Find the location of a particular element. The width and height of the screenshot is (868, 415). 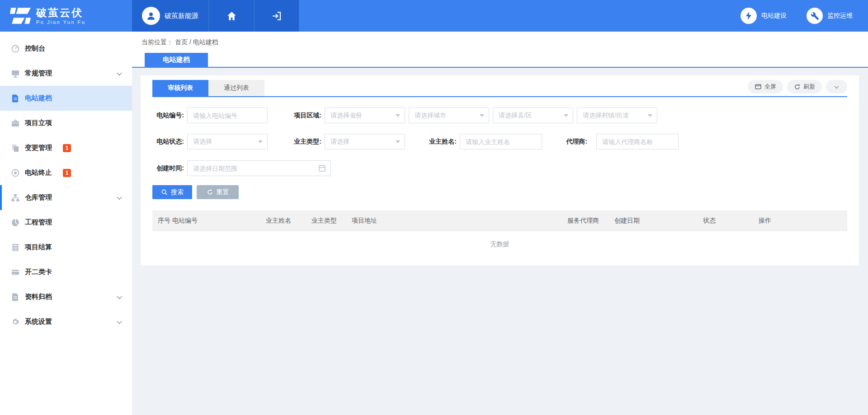

col-create-date: 创建日期 is located at coordinates (659, 221).